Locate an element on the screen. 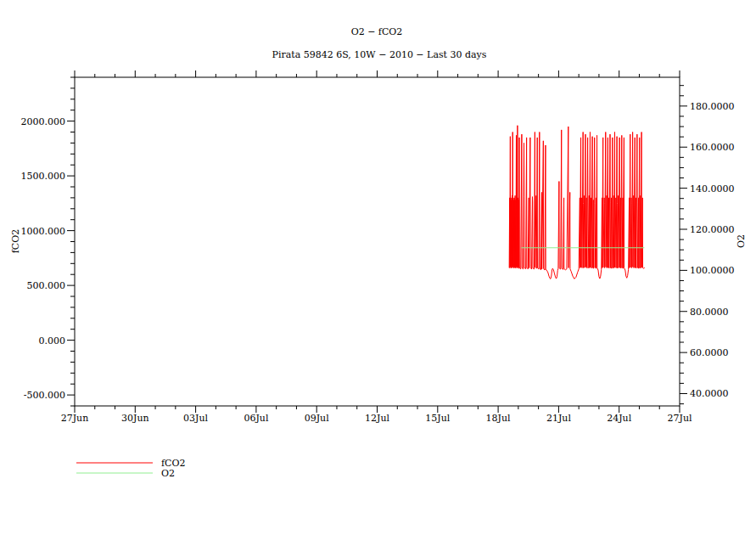 This screenshot has height=535, width=756. x-tick-label: 27Jun is located at coordinates (75, 418).